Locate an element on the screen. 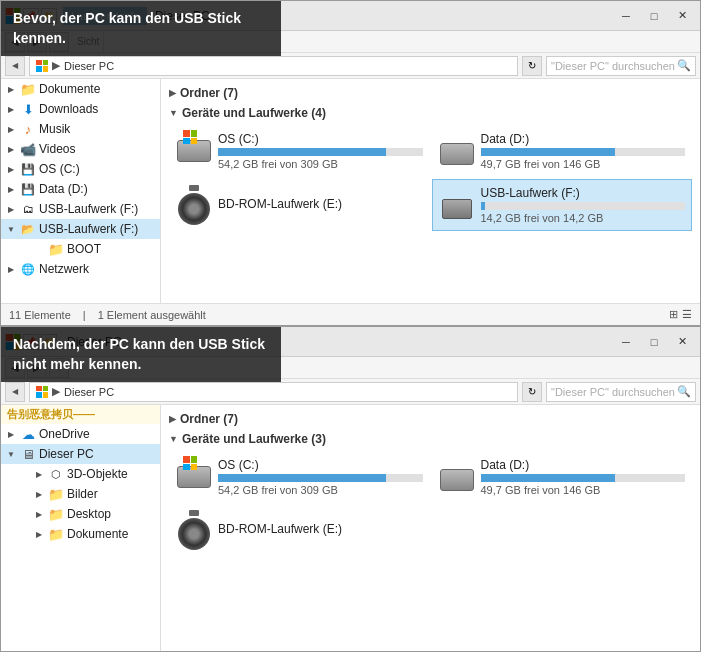  pc-icon: 🖥 is located at coordinates (28, 454).